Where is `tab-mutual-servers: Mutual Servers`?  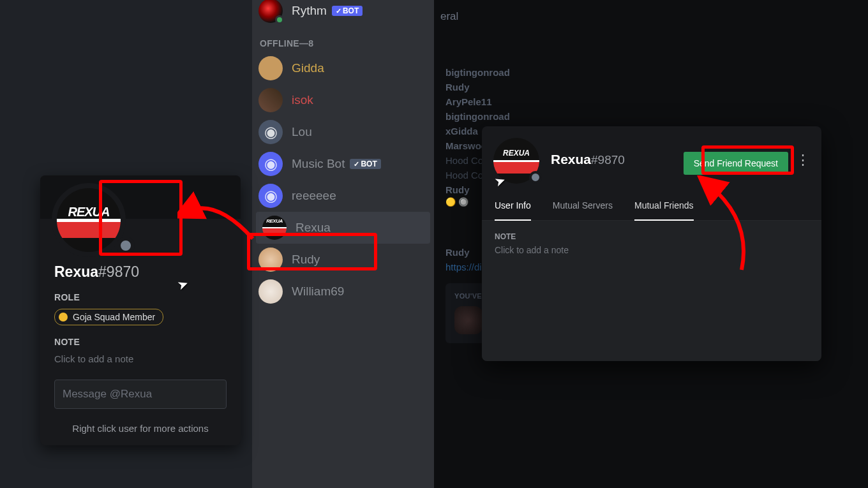
tab-mutual-servers: Mutual Servers is located at coordinates (583, 211).